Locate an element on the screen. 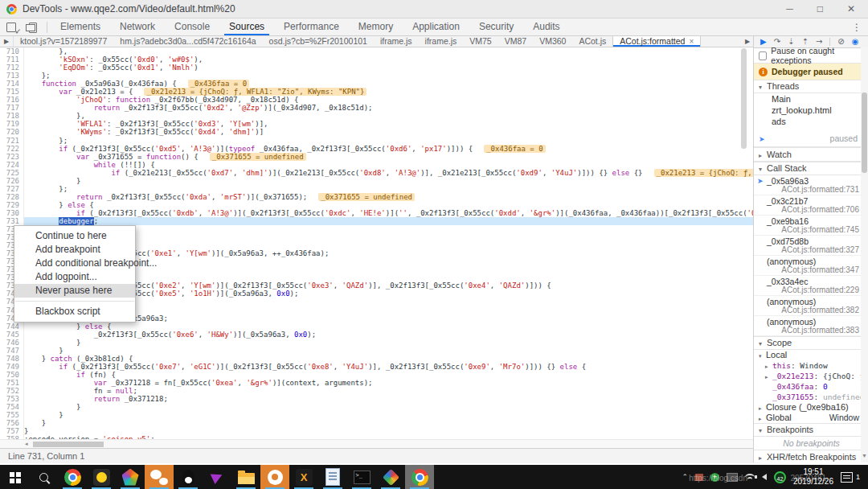  line-number: 721 is located at coordinates (10, 141).